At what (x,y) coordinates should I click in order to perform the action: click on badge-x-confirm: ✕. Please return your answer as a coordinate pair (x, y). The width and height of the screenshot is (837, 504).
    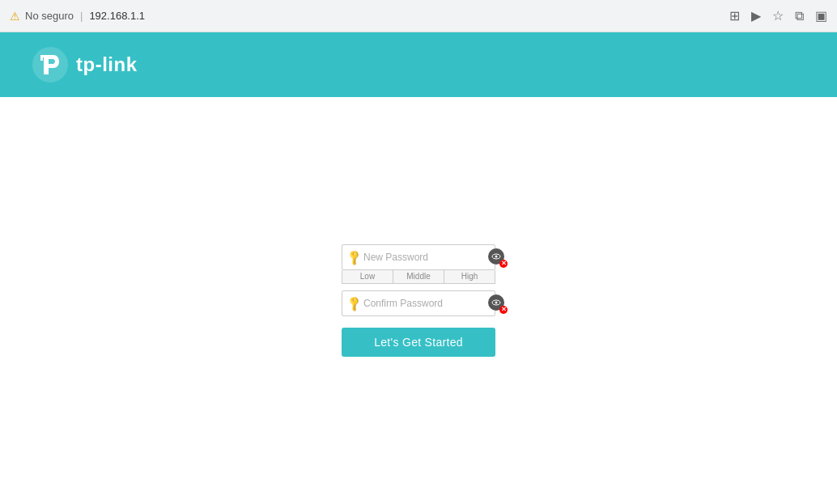
    Looking at the image, I should click on (503, 310).